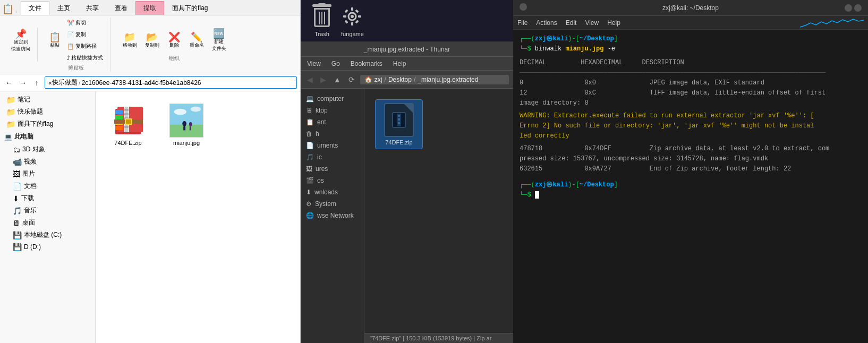 The width and height of the screenshot is (868, 343). I want to click on move-to-button: 📁 移动到, so click(130, 40).